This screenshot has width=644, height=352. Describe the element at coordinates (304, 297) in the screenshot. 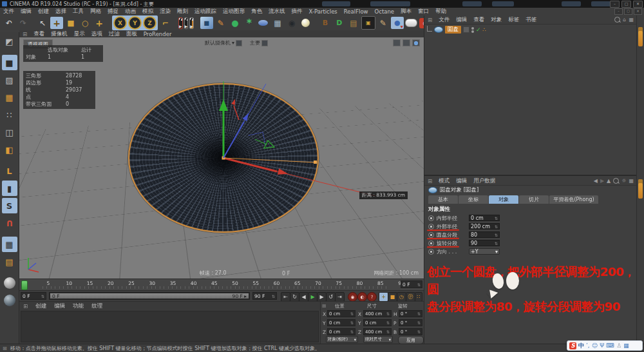

I see `prev-frame-button: ◀` at that location.